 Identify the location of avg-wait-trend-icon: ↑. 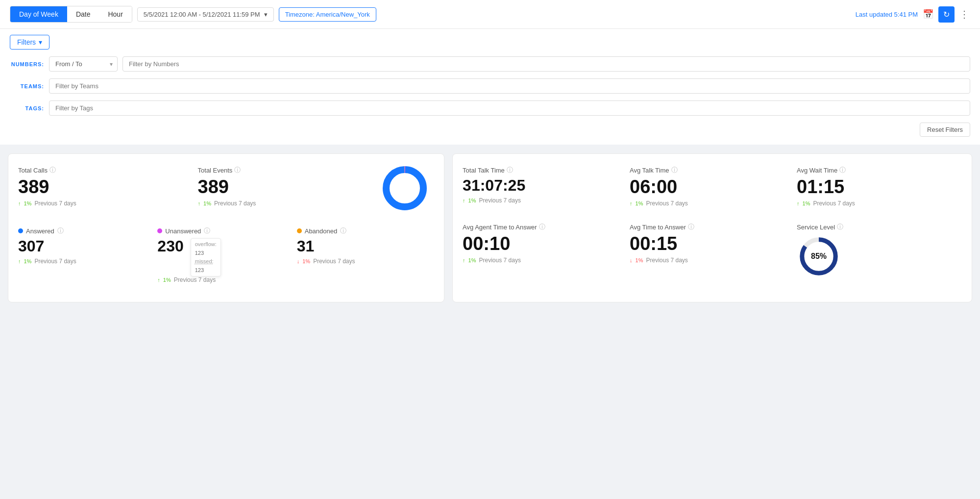
(798, 203).